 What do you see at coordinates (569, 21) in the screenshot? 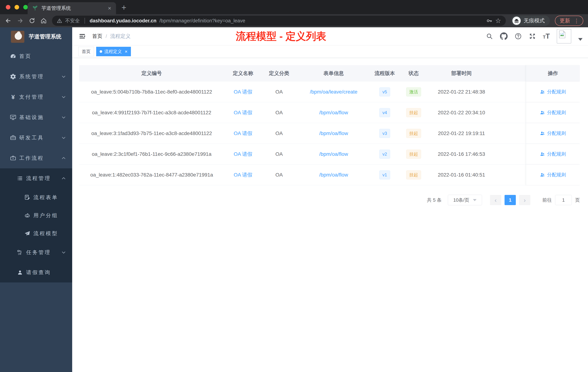
I see `browser-update-button: 更新 ⋮` at bounding box center [569, 21].